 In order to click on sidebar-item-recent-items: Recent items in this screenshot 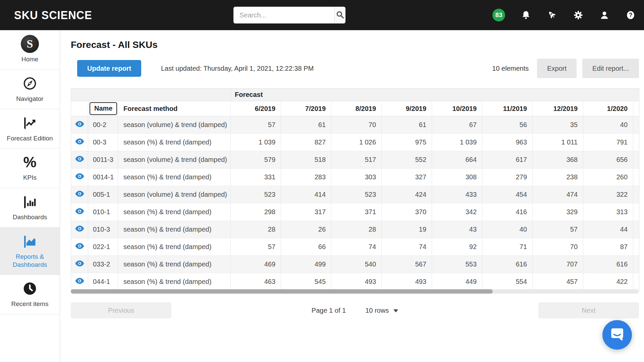, I will do `click(30, 295)`.